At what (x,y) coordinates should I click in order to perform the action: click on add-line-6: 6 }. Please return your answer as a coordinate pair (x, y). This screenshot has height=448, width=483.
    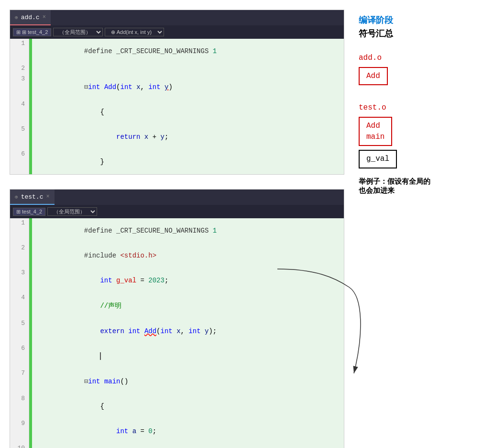
    Looking at the image, I should click on (177, 162).